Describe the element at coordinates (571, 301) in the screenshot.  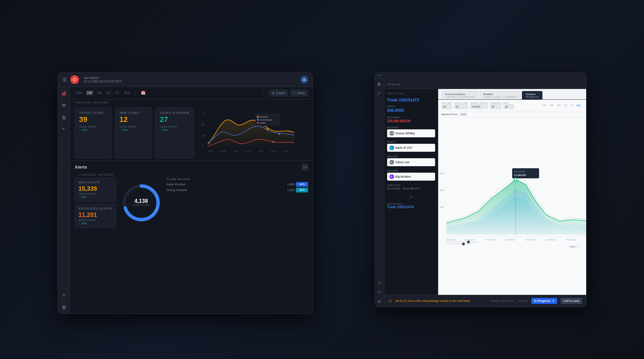
I see `add-to-case-button: Add to case` at that location.